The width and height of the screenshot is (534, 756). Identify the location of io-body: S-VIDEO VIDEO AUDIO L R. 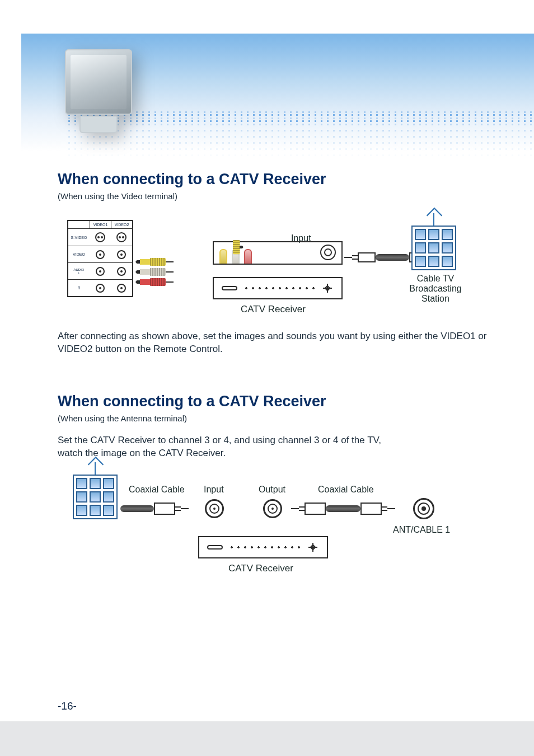
(100, 262).